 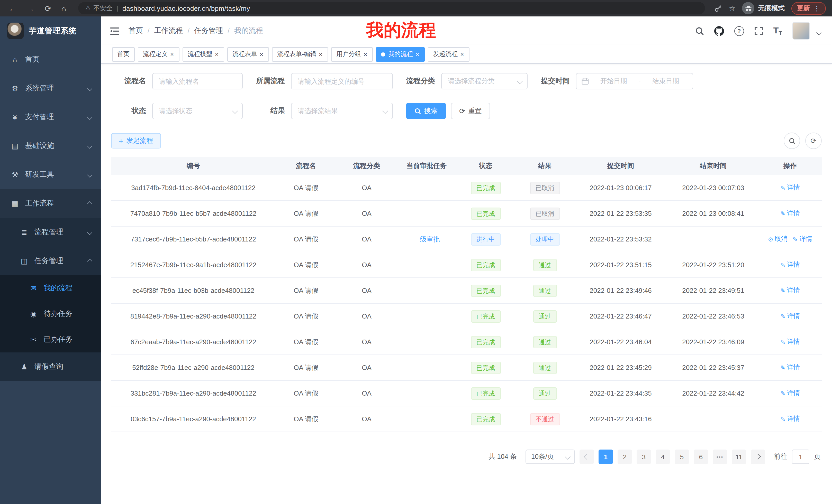 What do you see at coordinates (50, 203) in the screenshot?
I see `sidebar-item-workflow: ▦ 工作流程` at bounding box center [50, 203].